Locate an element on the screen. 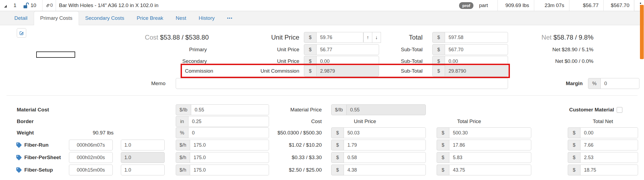 This screenshot has width=644, height=180. primary-net: Net $28.90 / 5.1% is located at coordinates (547, 50).